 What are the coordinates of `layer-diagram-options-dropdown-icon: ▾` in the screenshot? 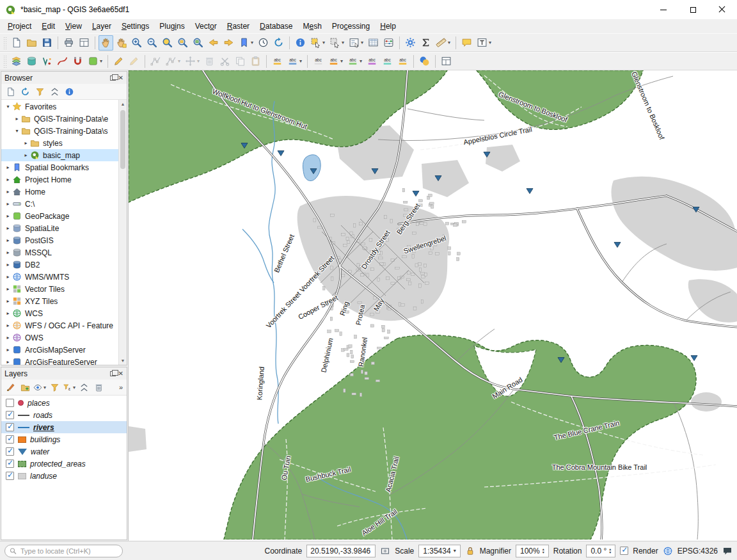 It's located at (301, 61).